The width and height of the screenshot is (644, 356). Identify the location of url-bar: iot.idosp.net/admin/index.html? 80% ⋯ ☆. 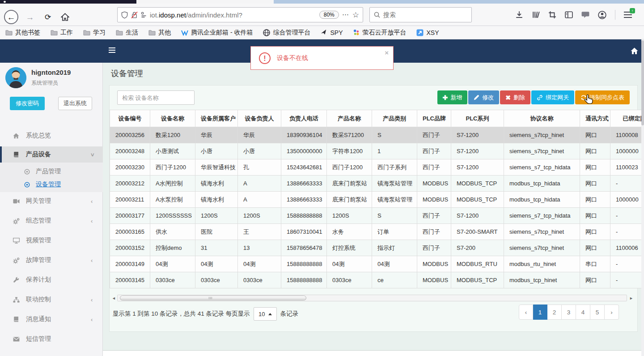
(240, 15).